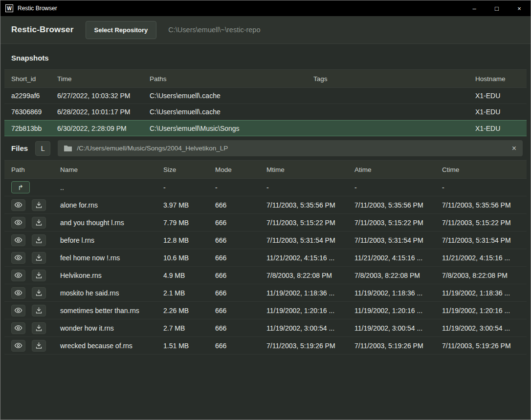  I want to click on clear-path-button: ×, so click(514, 148).